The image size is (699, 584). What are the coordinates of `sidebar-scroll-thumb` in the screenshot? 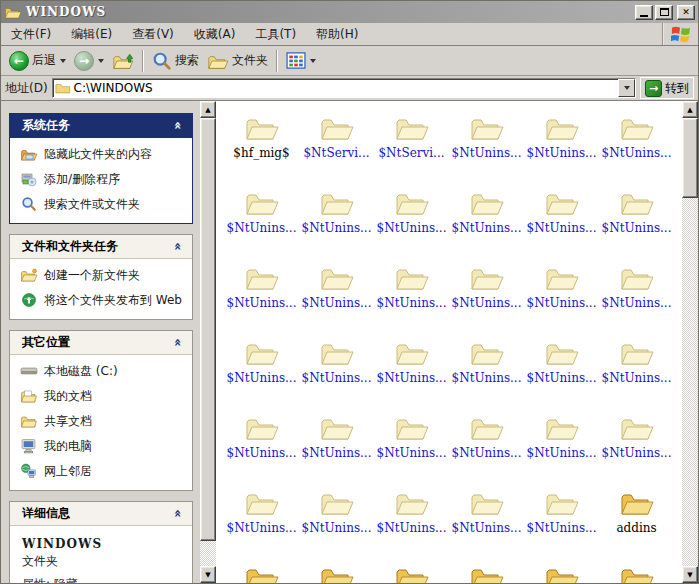 It's located at (208, 330).